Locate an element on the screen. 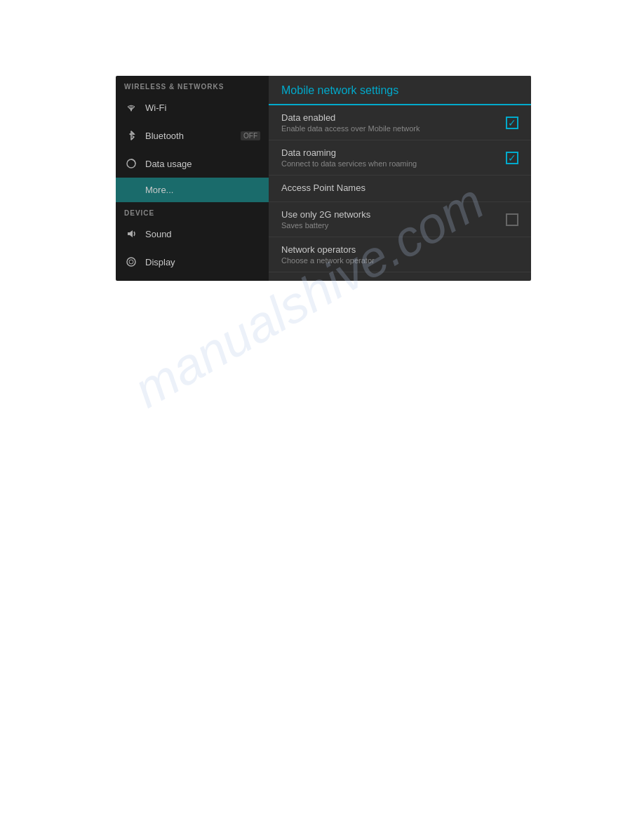 The height and width of the screenshot is (834, 644). sidebar-item-more: More... is located at coordinates (192, 190).